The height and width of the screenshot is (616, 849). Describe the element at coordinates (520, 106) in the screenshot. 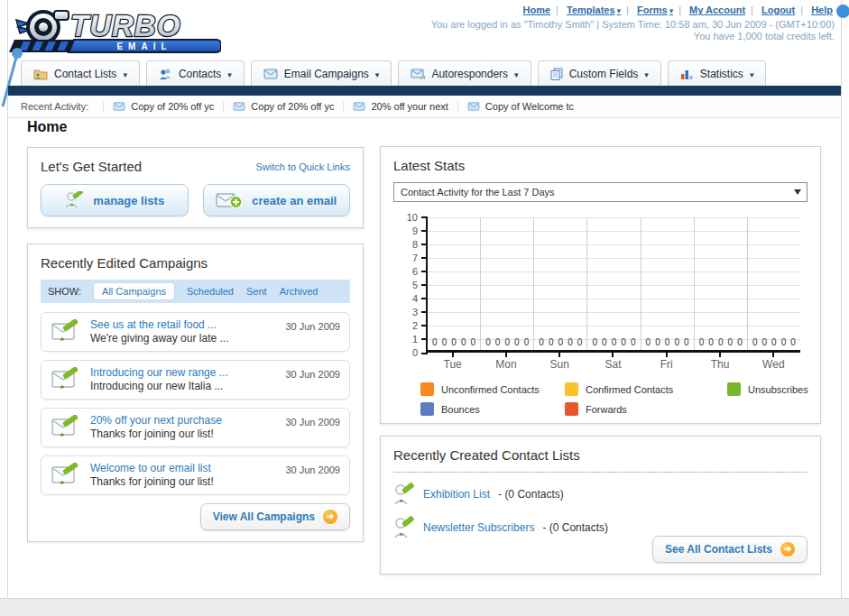

I see `recent-activity-item: Copy of Welcome tc` at that location.